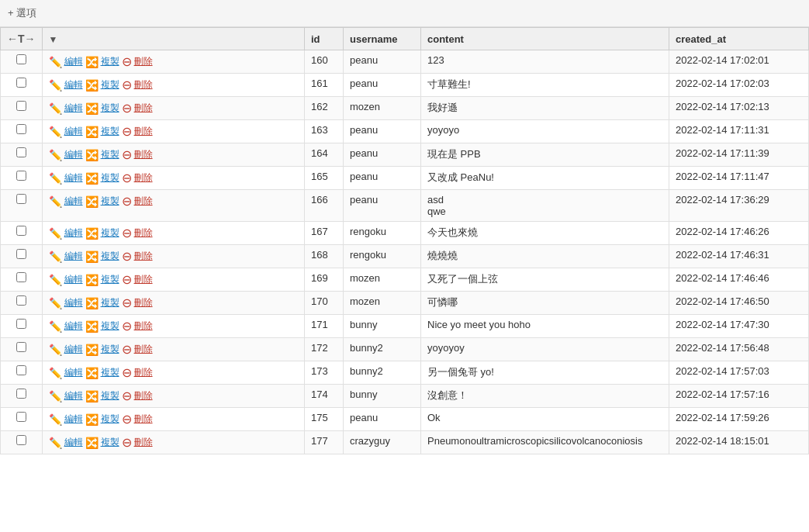  Describe the element at coordinates (545, 373) in the screenshot. I see `row-content: 另一個兔哥 yo!` at that location.